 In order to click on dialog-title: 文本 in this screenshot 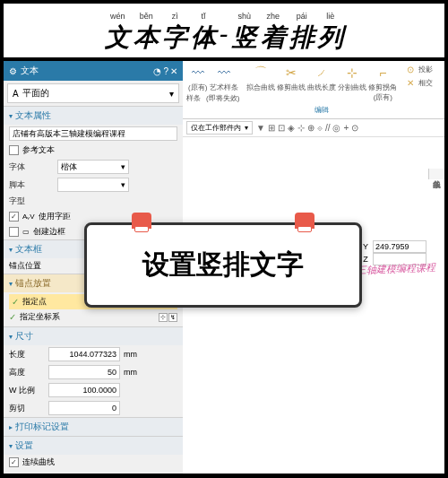, I will do `click(30, 71)`.